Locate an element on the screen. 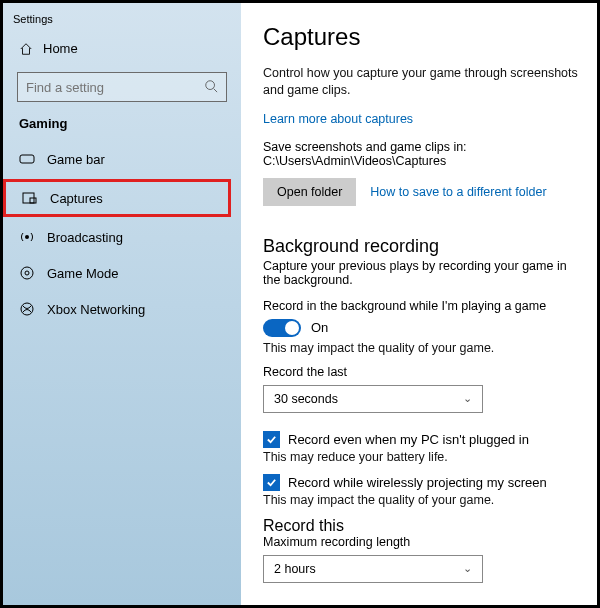 The image size is (600, 608). game-bar-icon is located at coordinates (27, 159).